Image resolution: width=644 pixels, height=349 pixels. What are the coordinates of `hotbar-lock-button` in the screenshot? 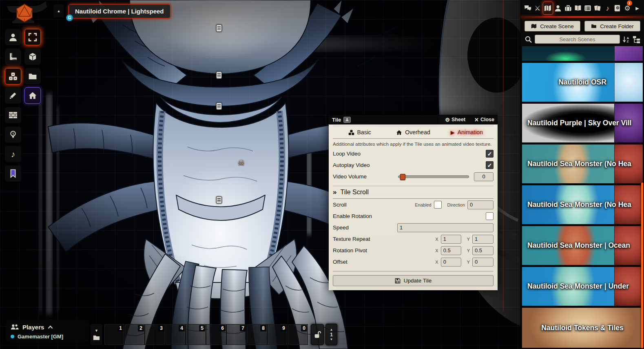 It's located at (317, 335).